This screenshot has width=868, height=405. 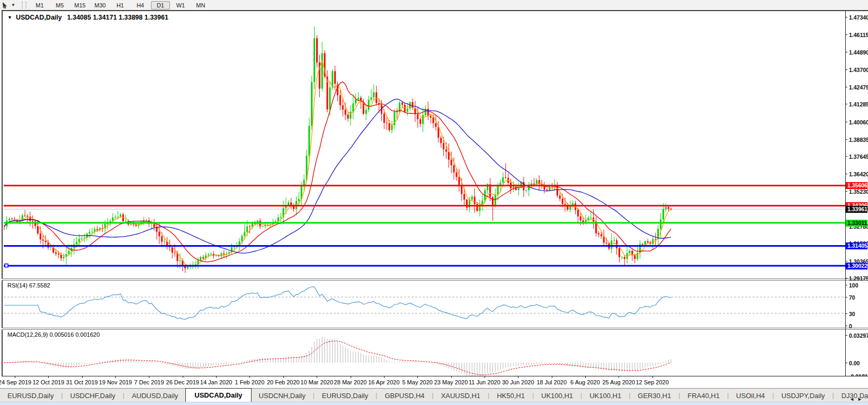 What do you see at coordinates (140, 5) in the screenshot?
I see `timeframe-button-h4: H4` at bounding box center [140, 5].